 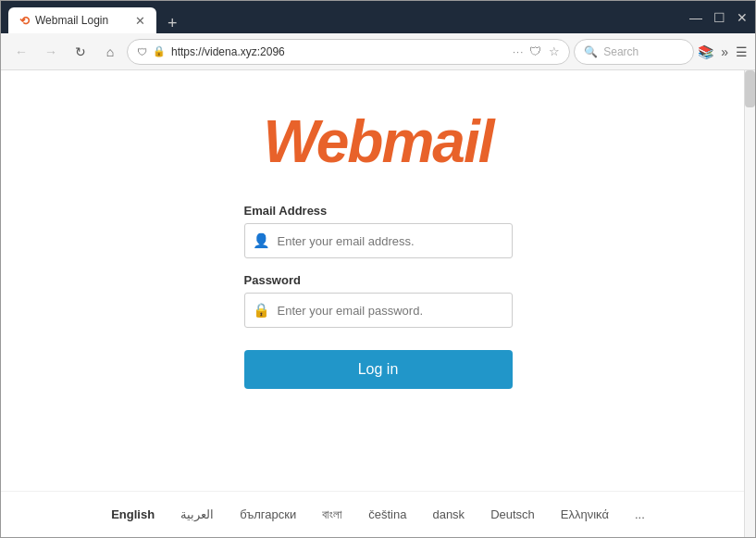 I want to click on lang-greek: Ελληνικά, so click(x=585, y=515).